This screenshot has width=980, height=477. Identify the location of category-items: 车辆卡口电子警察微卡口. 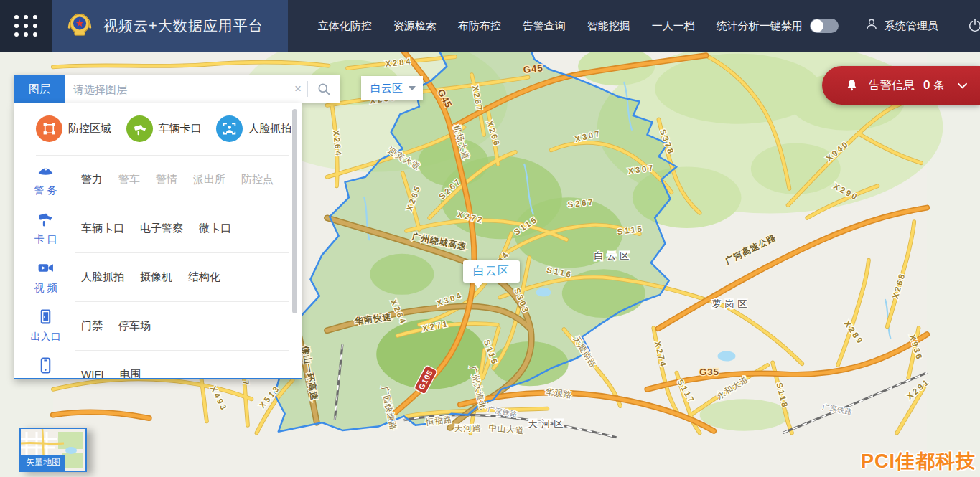
(184, 228).